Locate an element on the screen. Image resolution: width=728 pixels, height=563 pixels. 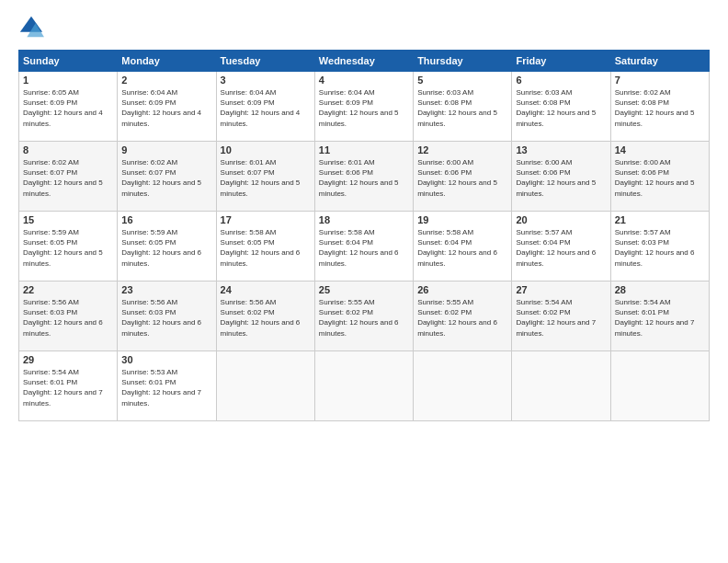
cal-cell: 16Sunrise: 5:59 AMSunset: 6:05 PMDayligh… is located at coordinates (167, 247).